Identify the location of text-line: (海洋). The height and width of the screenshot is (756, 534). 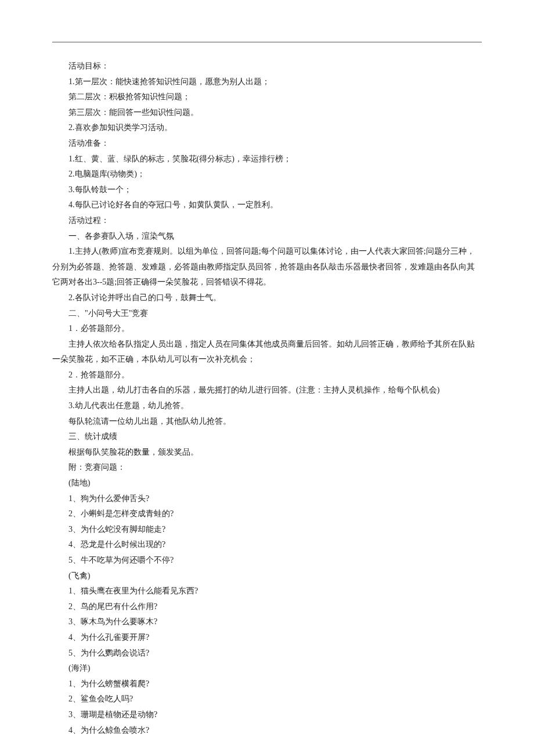
(267, 669).